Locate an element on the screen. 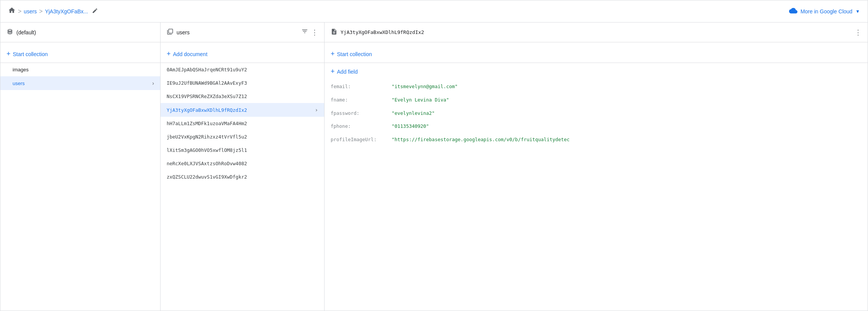 The height and width of the screenshot is (311, 868). chevron-right-doc-3: › is located at coordinates (317, 110).